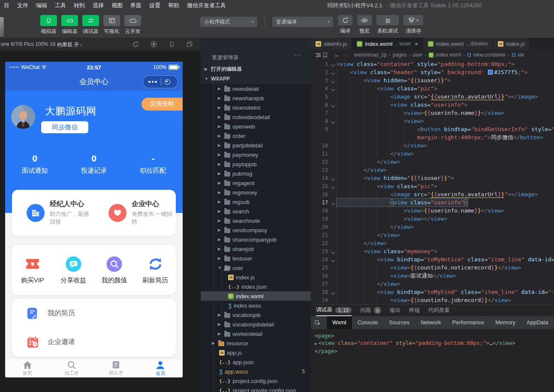 The image size is (554, 392). Describe the element at coordinates (256, 277) in the screenshot. I see `tree-item-index.js: JSindex.js` at that location.